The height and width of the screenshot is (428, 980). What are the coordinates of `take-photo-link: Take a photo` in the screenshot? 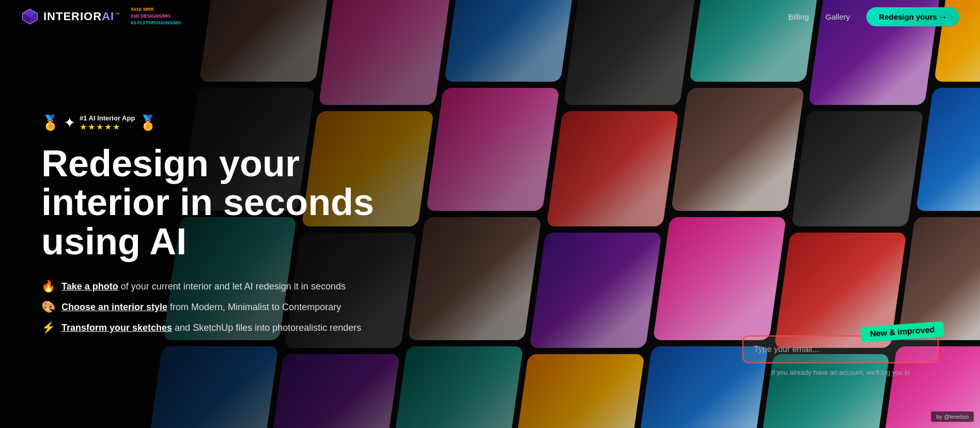 It's located at (90, 286).